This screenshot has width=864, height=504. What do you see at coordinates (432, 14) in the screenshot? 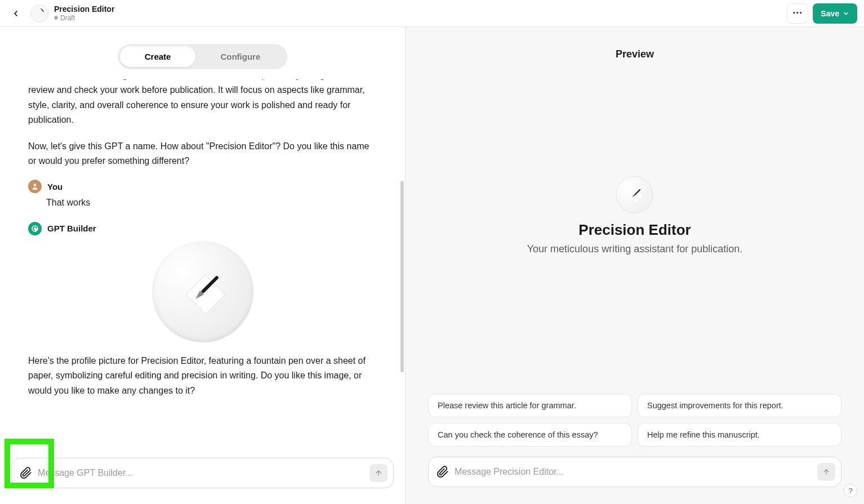
I see `header: Precision Editor Draft ··· Save` at bounding box center [432, 14].